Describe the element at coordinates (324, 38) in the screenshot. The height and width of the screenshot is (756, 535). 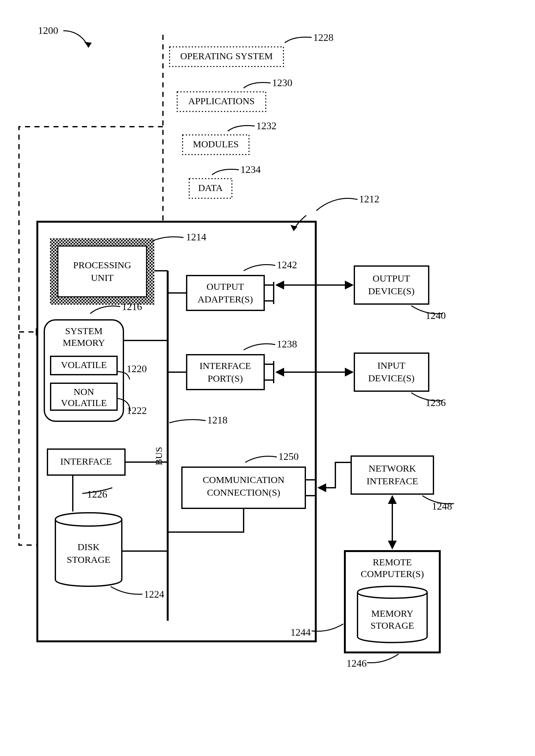
I see `svg-text: 1228` at that location.